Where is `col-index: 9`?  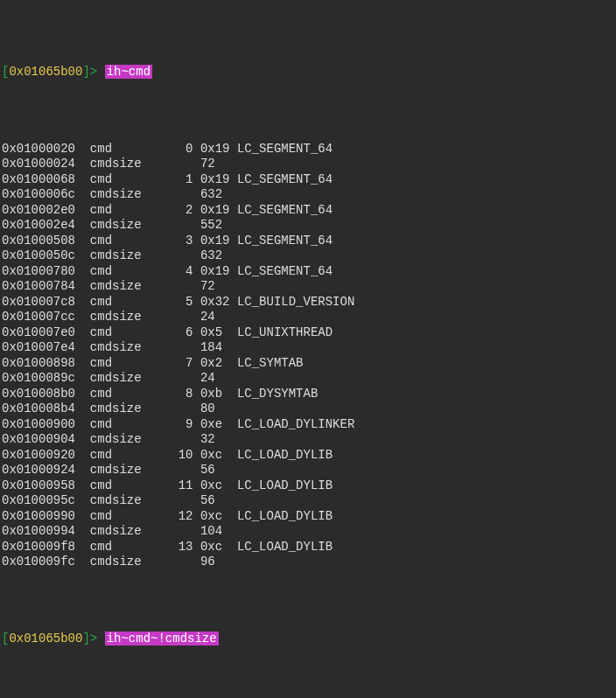 col-index: 9 is located at coordinates (174, 424).